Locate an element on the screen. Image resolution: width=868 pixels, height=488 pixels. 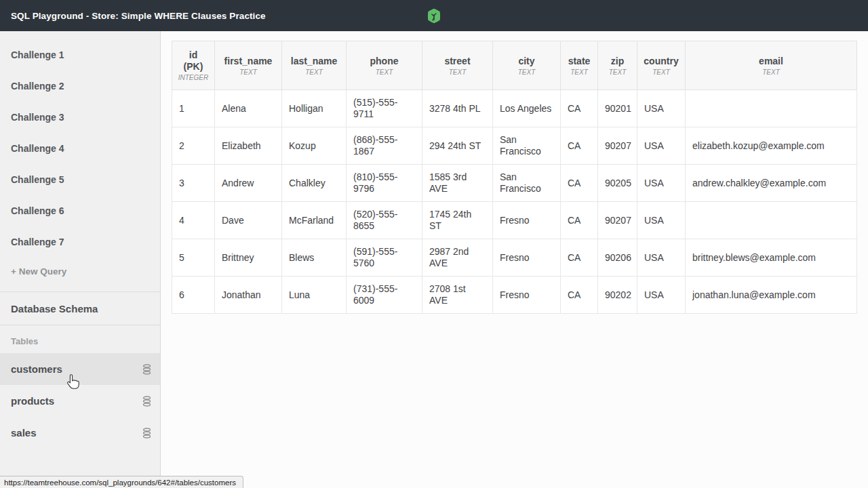
sidebar-item-challenge: Challenge 3 is located at coordinates (80, 117).